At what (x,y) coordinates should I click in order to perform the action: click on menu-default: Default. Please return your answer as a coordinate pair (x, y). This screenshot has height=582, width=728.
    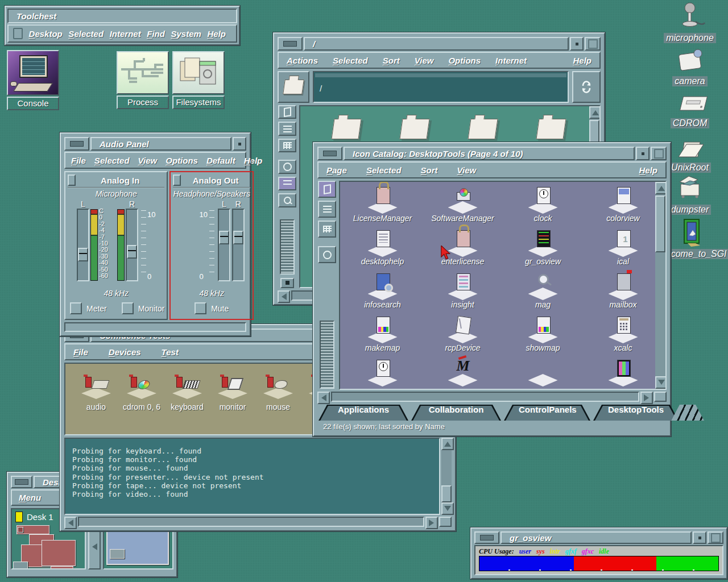
    Looking at the image, I should click on (221, 160).